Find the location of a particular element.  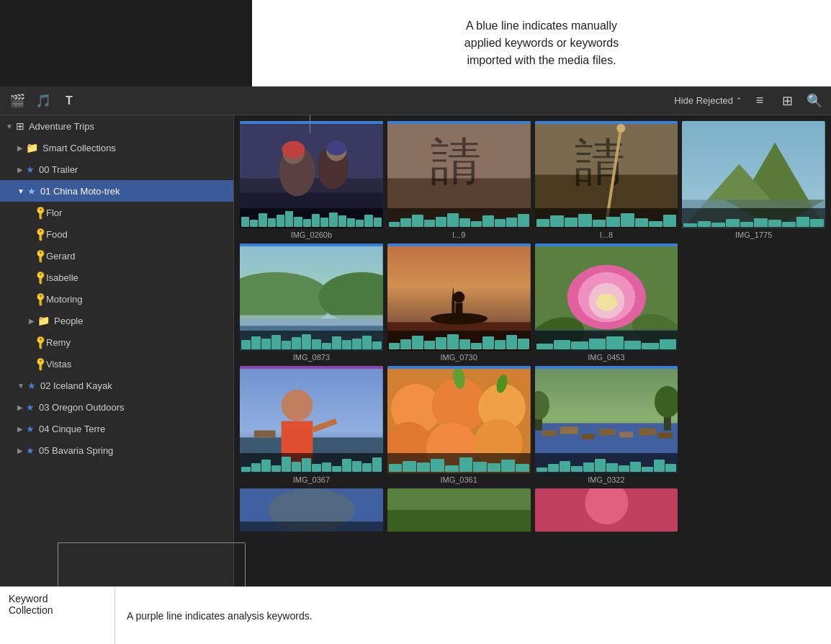

movie-clapper-icon: 🎬 is located at coordinates (17, 101).